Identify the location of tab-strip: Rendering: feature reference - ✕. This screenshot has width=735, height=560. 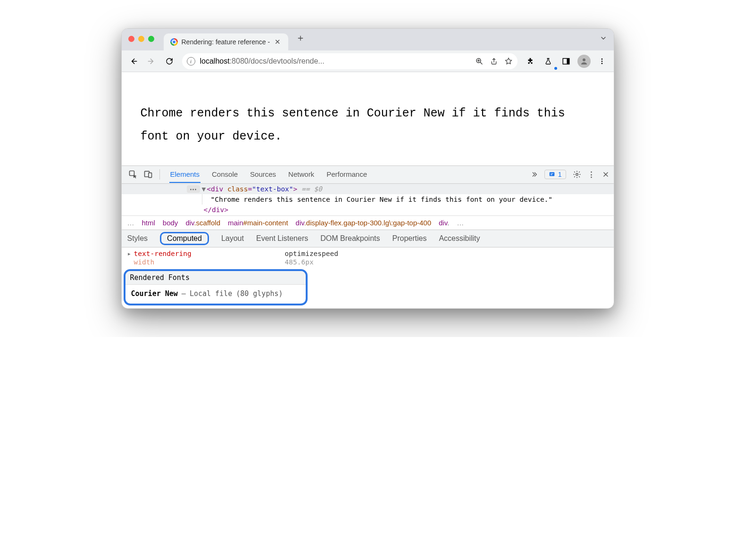
(389, 40).